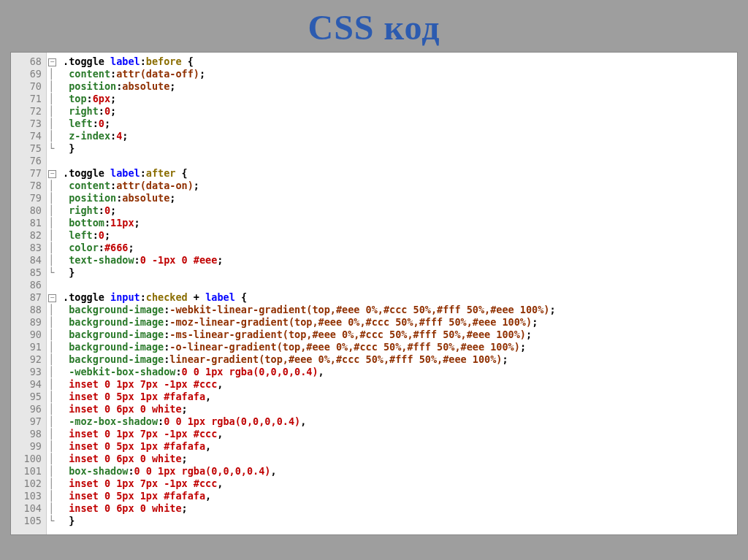 This screenshot has width=748, height=560. What do you see at coordinates (351, 322) in the screenshot?
I see `code-token: -moz-linear-gradient(top,#eee 0%,#ccc 50…` at bounding box center [351, 322].